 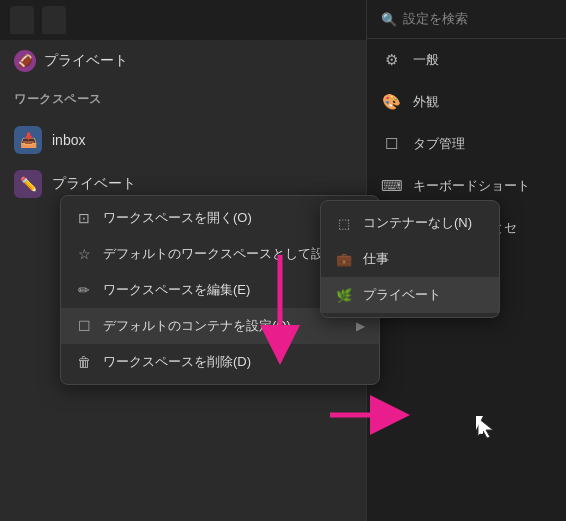 What do you see at coordinates (410, 259) in the screenshot?
I see `submenu-work: 💼 仕事` at bounding box center [410, 259].